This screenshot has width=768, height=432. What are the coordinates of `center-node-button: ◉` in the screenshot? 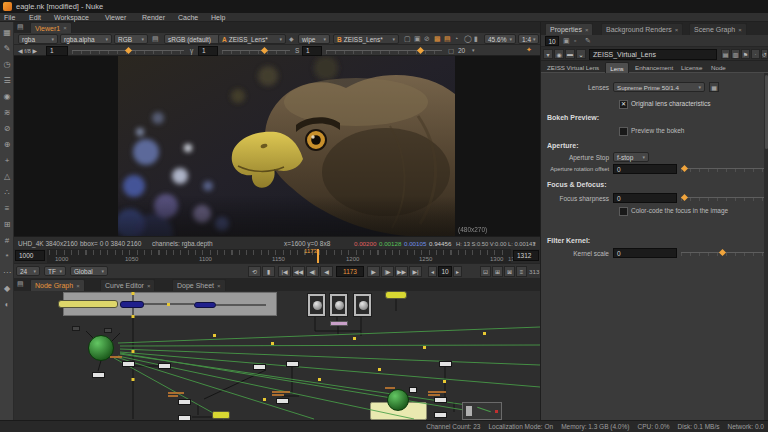 It's located at (559, 54).